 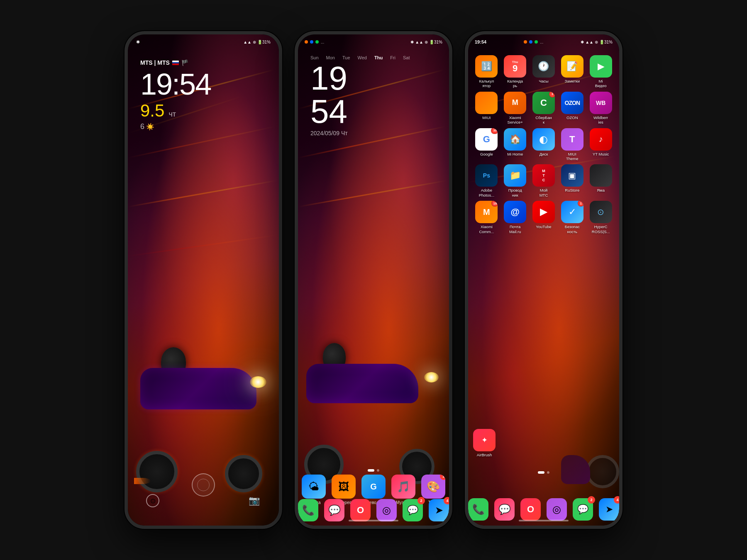 What do you see at coordinates (203, 95) in the screenshot?
I see `lockscreen-content: MTS | MTS 🏴 19:54 9.5 чт 6 ☀️` at bounding box center [203, 95].